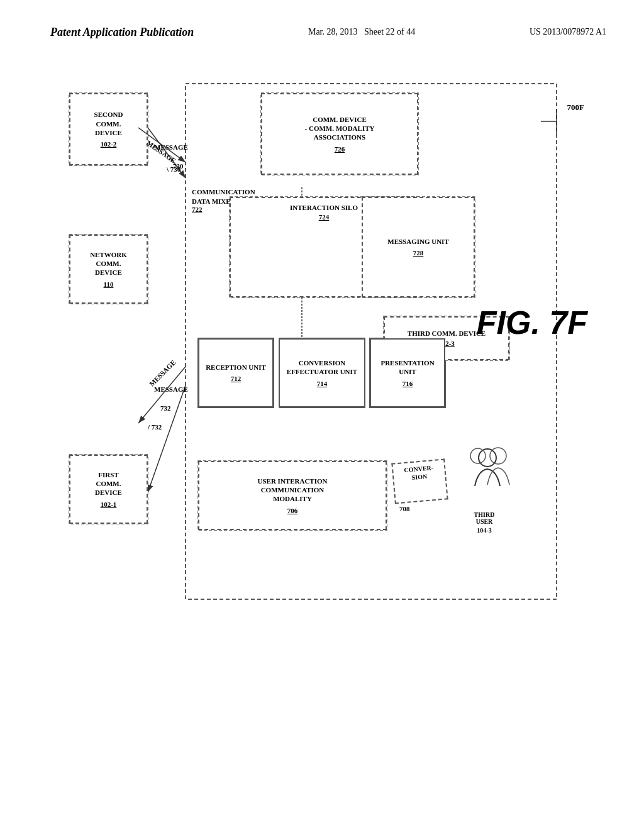 This screenshot has height=830, width=644. I want to click on header-center: Mar. 28, 2013 Sheet 22 of 44, so click(362, 32).